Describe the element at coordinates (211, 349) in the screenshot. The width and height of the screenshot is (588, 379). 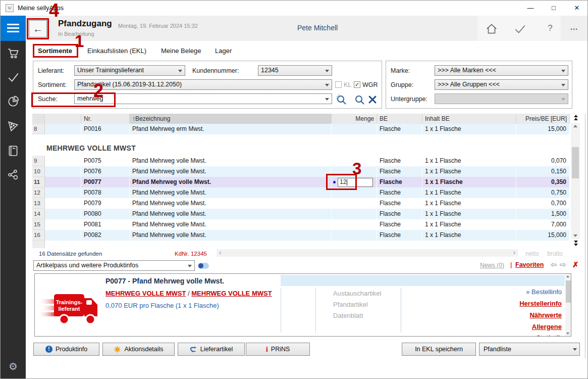
I see `lieferartikel-button: Lieferartikel` at that location.